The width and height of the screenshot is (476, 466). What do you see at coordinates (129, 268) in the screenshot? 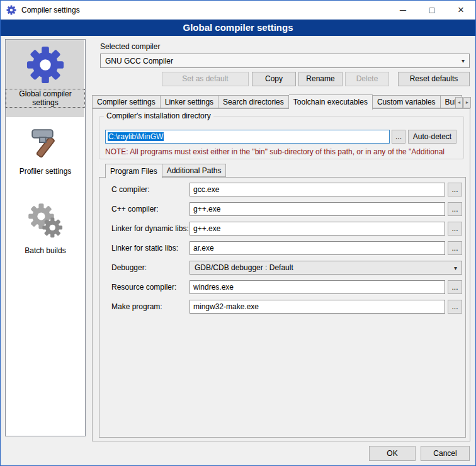
I see `debugger-label: Debugger:` at bounding box center [129, 268].